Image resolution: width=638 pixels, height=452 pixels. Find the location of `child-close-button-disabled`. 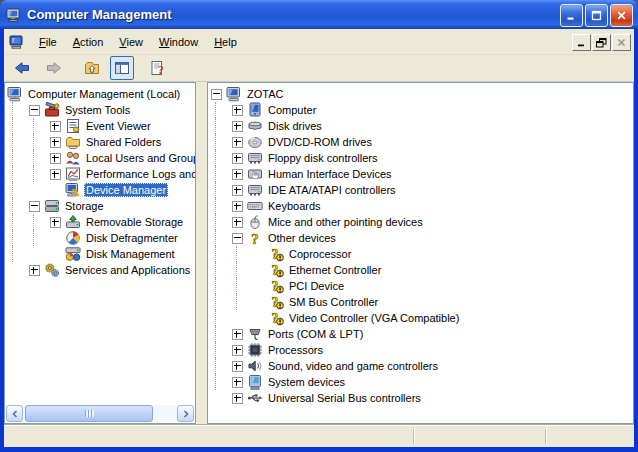

child-close-button-disabled is located at coordinates (622, 42).